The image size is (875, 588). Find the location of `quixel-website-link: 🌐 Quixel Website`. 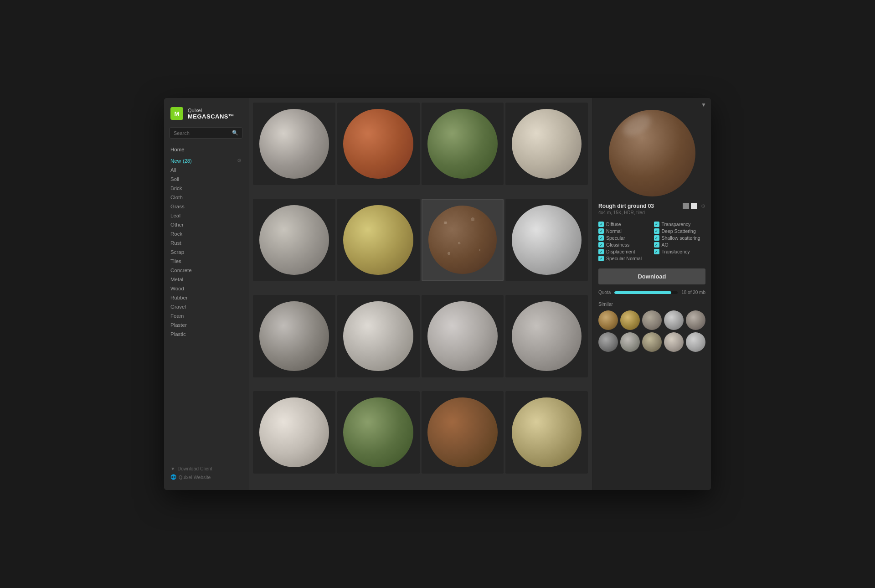

quixel-website-link: 🌐 Quixel Website is located at coordinates (206, 477).